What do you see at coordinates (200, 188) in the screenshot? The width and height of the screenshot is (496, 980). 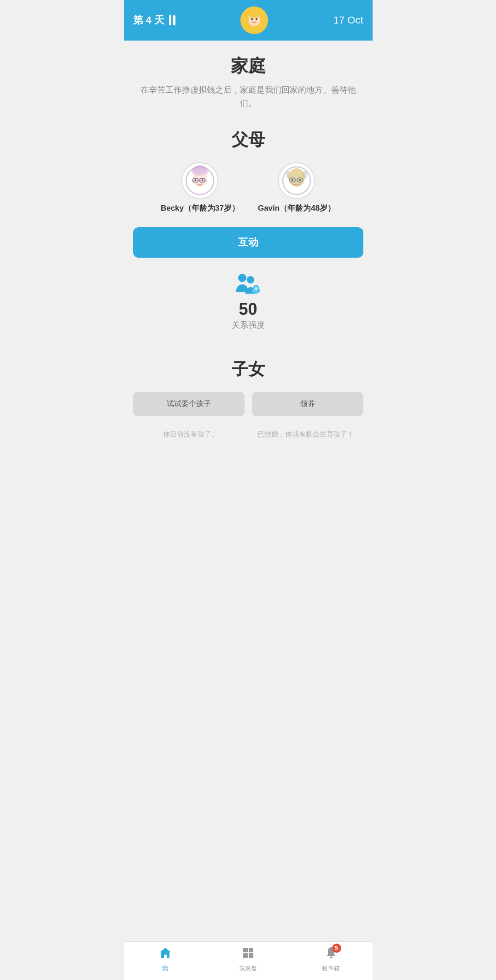 I see `parent-item-becky: Becky（年龄为37岁）` at bounding box center [200, 188].